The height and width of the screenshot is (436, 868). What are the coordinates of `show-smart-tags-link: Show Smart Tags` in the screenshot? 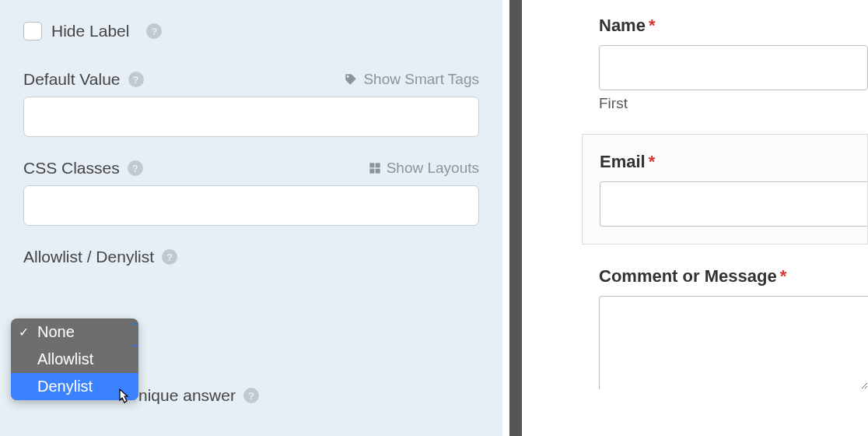 It's located at (411, 79).